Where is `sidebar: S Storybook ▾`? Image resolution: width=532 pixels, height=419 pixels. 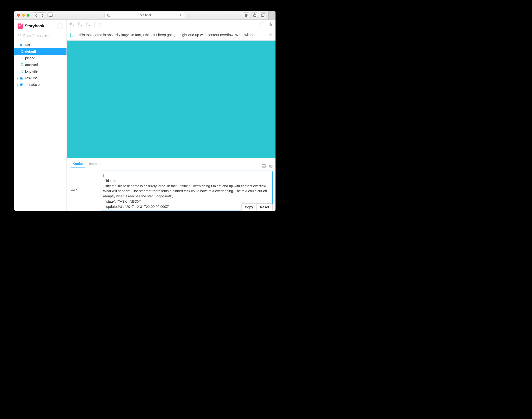 sidebar: S Storybook ▾ is located at coordinates (41, 115).